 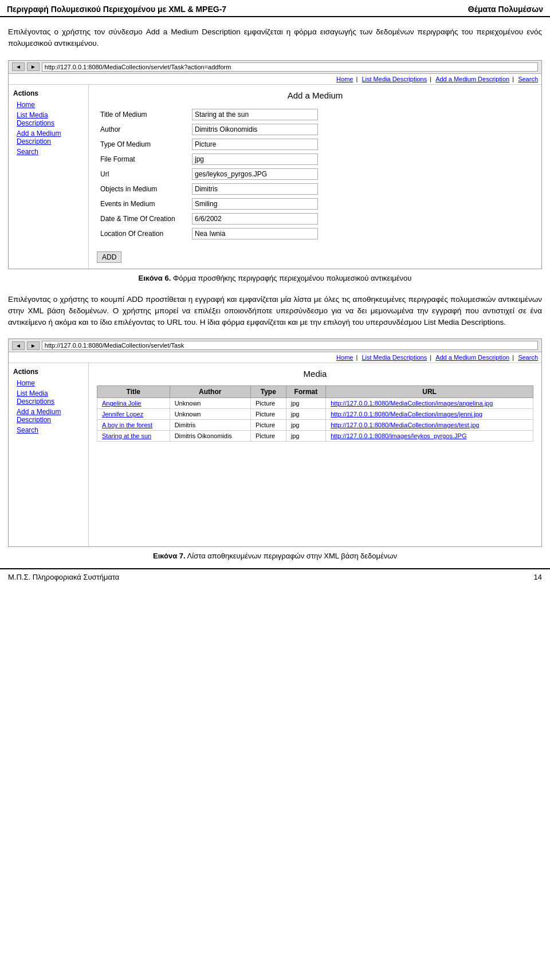 I want to click on media-col-header: Title, so click(x=134, y=392).